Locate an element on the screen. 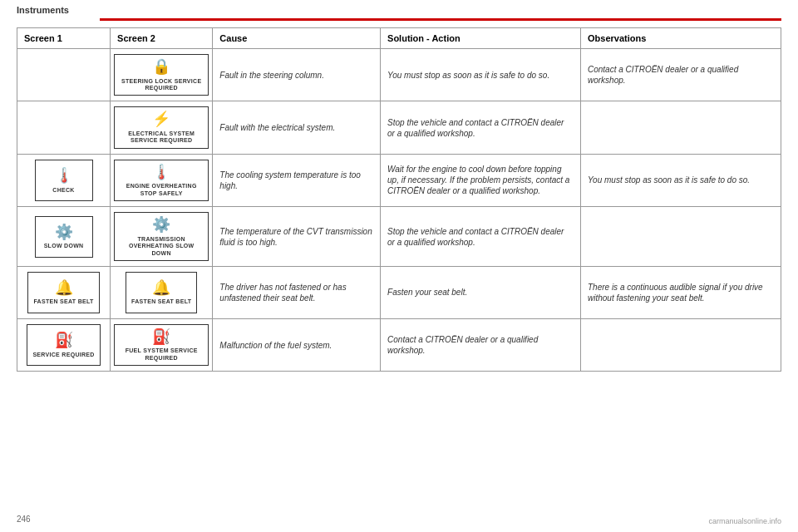 The width and height of the screenshot is (798, 532). screen2-cell: ⛽ FUEL SYSTEM SERVICE REQUIRED is located at coordinates (161, 344).